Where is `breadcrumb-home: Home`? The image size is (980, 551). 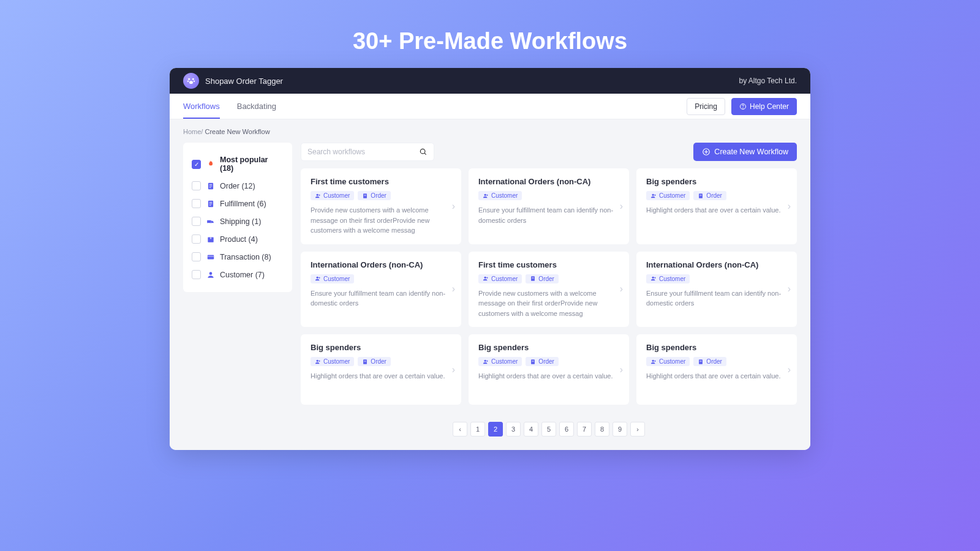
breadcrumb-home: Home is located at coordinates (192, 132).